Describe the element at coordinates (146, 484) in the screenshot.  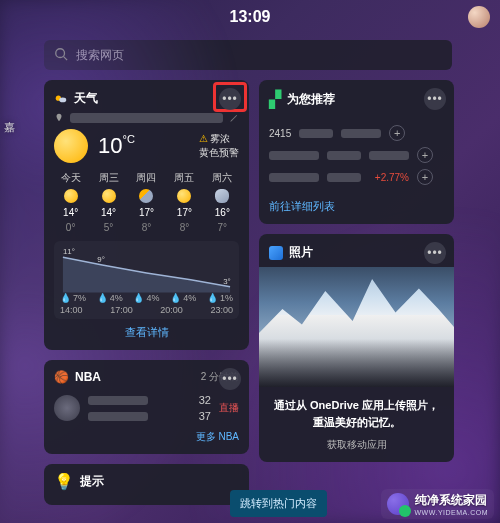
I see `hint-card: 💡 提示` at that location.